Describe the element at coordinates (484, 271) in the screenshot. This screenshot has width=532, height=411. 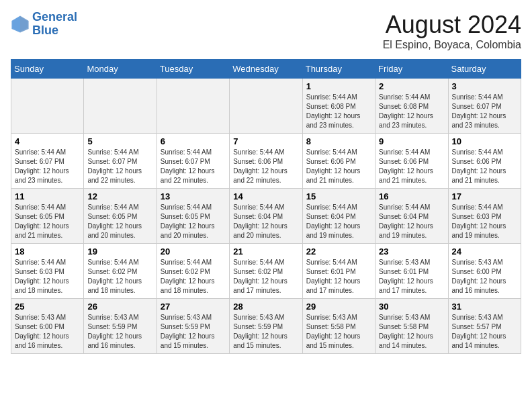
I see `calendar-cell: 24Sunrise: 5:43 AM Sunset: 6:00 PM Dayli…` at that location.